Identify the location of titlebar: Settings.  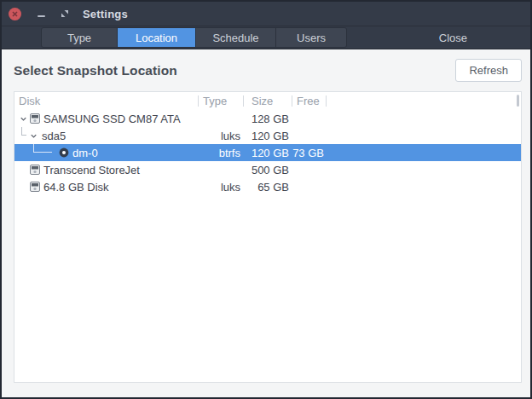
(266, 14).